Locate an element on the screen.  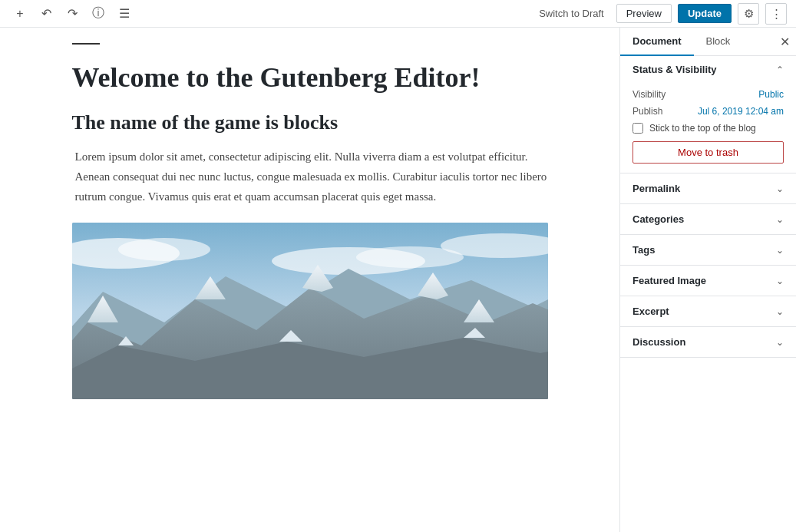
publish-value: Jul 6, 2019 12:04 am is located at coordinates (741, 111).